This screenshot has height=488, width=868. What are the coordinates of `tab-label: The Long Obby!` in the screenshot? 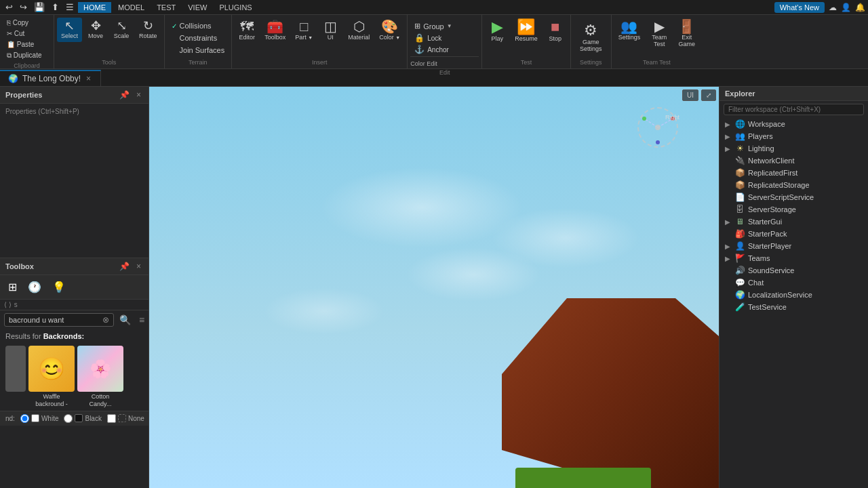 It's located at (52, 79).